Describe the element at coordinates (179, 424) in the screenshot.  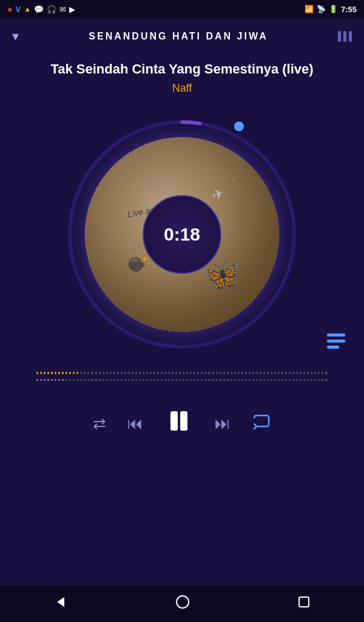
I see `pause-button` at that location.